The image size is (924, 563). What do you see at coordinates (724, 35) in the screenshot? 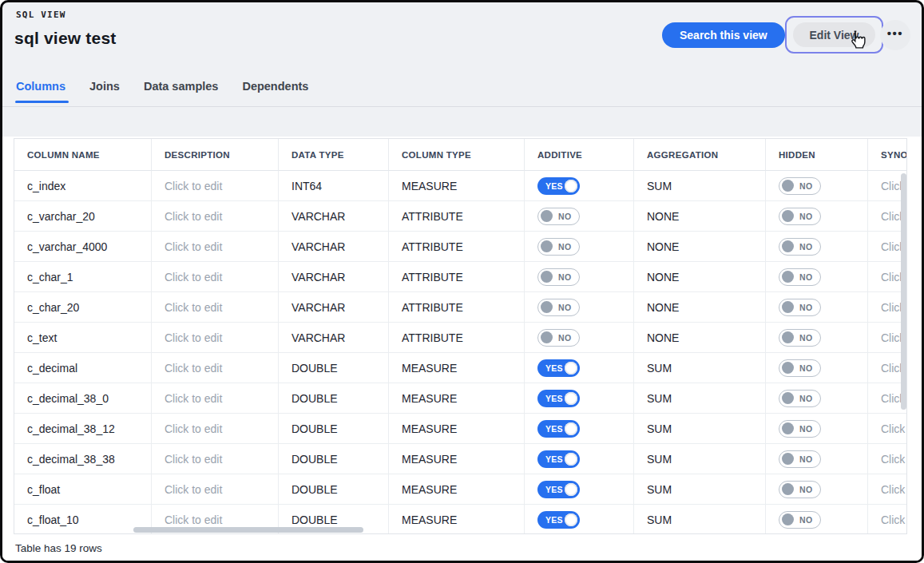
I see `search-this-view-button: Search this view` at bounding box center [724, 35].